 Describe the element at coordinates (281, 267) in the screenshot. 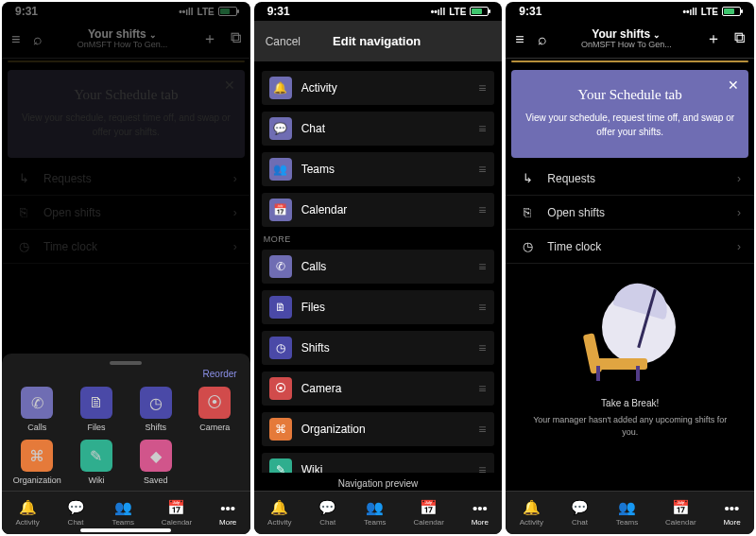

I see `calls-icon: ✆` at that location.